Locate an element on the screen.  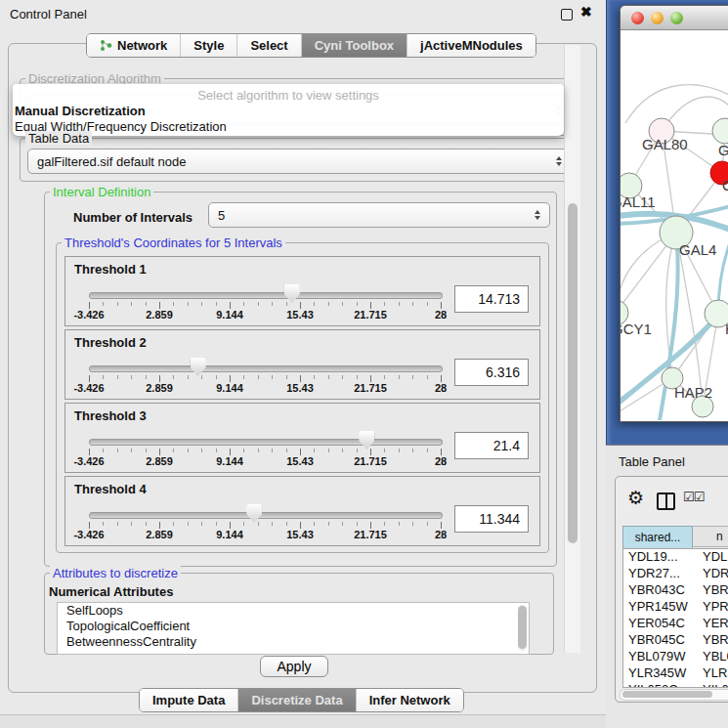
table-data-combobox: galFiltered.sif default node is located at coordinates (299, 161).